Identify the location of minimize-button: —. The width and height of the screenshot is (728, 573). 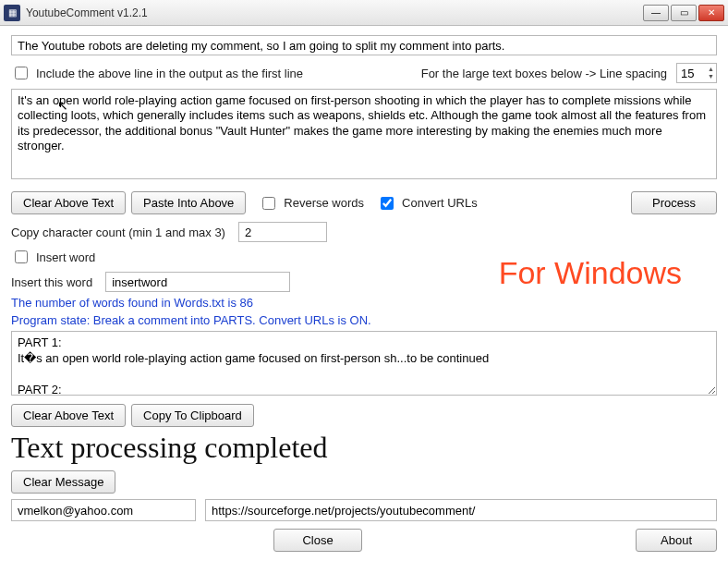
(656, 13).